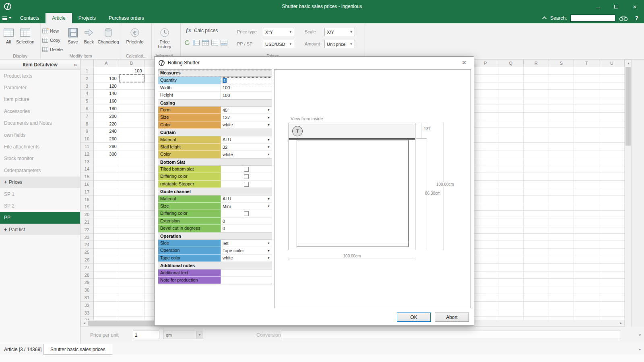 This screenshot has height=362, width=644. I want to click on cell-T32, so click(587, 306).